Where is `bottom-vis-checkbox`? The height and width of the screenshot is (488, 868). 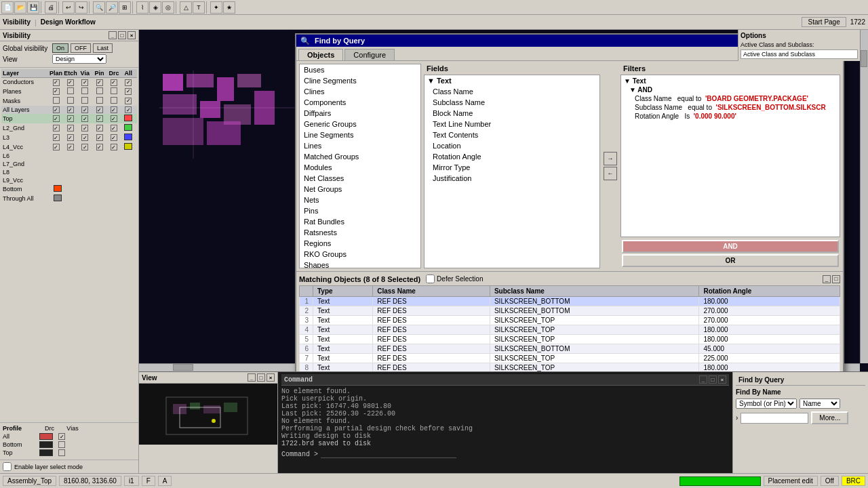 bottom-vis-checkbox is located at coordinates (62, 445).